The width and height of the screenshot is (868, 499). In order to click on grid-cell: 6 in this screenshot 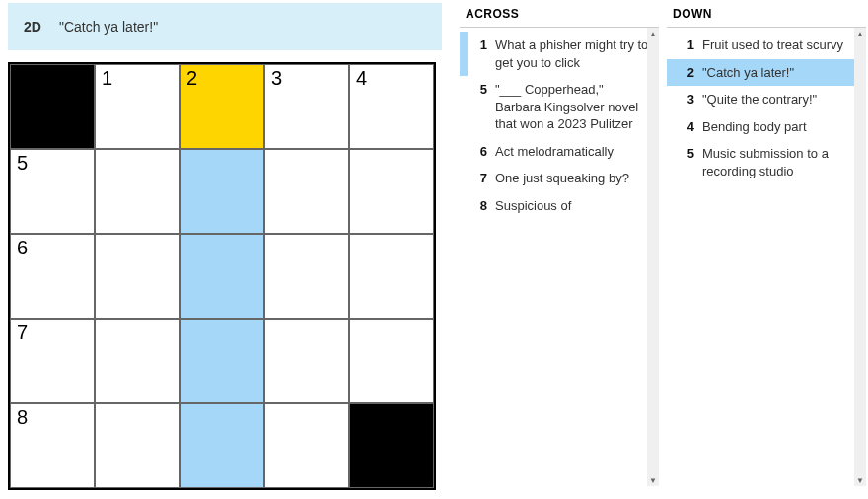, I will do `click(52, 276)`.